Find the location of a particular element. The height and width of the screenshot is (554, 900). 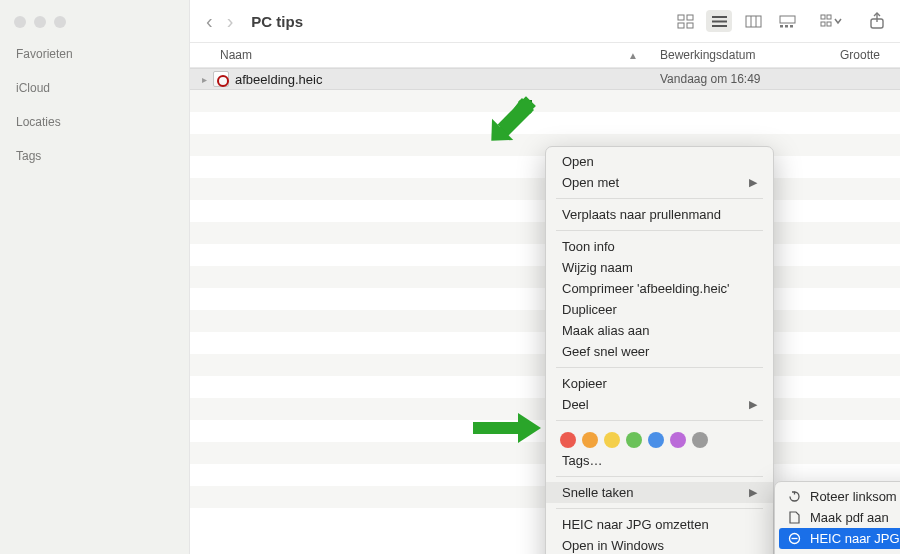

submenu-heic-to-jpg: HEIC naar JPG omzetten is located at coordinates (840, 538).